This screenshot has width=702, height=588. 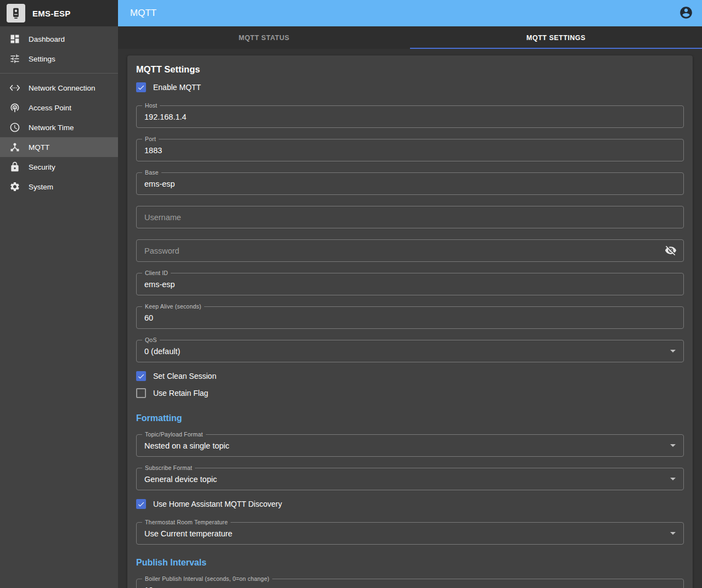 I want to click on sidebar-item-label: MQTT, so click(x=39, y=147).